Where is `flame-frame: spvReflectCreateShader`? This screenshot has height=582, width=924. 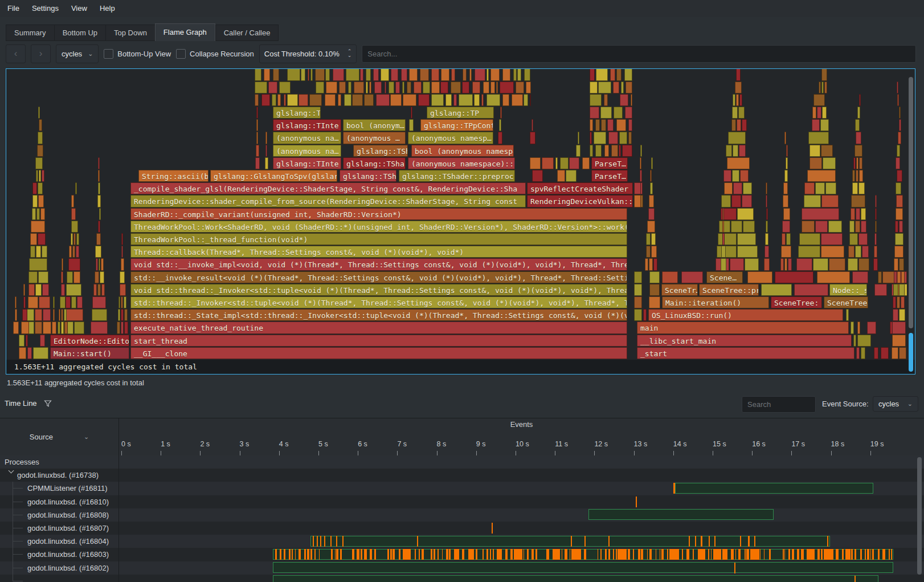
flame-frame: spvReflectCreateShader is located at coordinates (580, 188).